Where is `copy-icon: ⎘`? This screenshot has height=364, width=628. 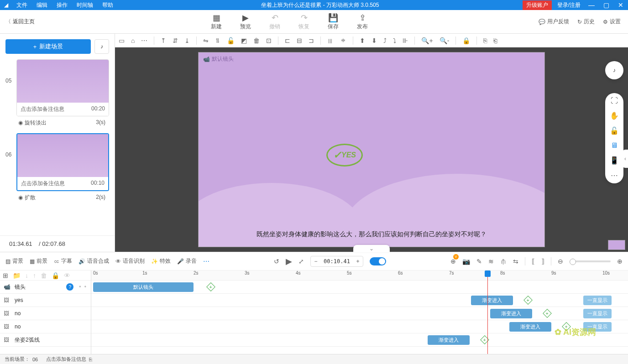 copy-icon: ⎘ is located at coordinates (485, 41).